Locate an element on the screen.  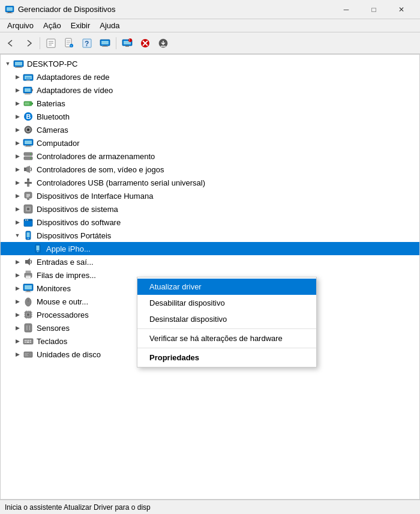
tree-item-comp: ▶ Computador is located at coordinates (210, 143).